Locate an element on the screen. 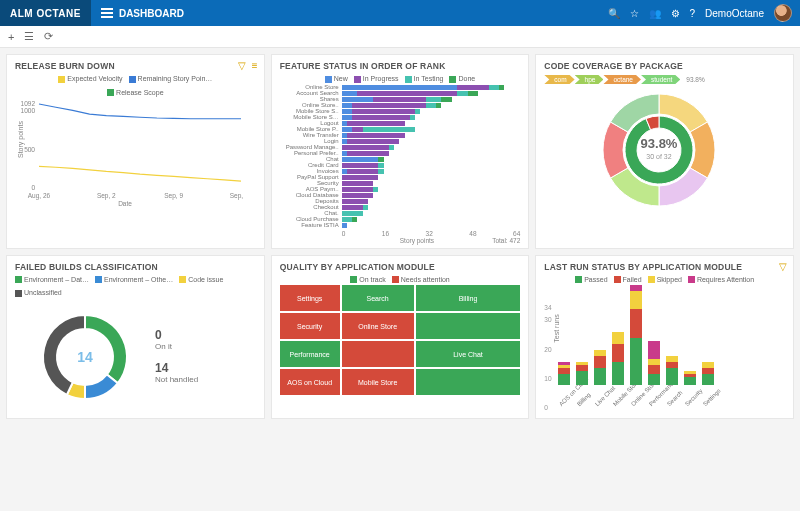  card-title: QUALITY BY APPLICATION MODULE is located at coordinates (400, 267).